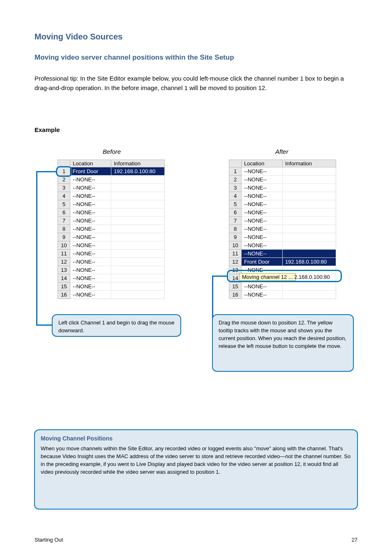  Describe the element at coordinates (355, 540) in the screenshot. I see `footer-page-number: 27` at that location.